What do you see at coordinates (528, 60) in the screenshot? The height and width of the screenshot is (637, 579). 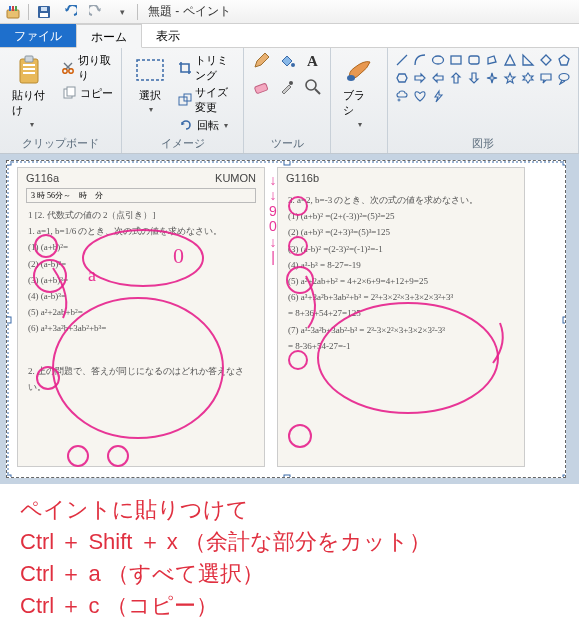 I see `shape-rtriangle` at bounding box center [528, 60].